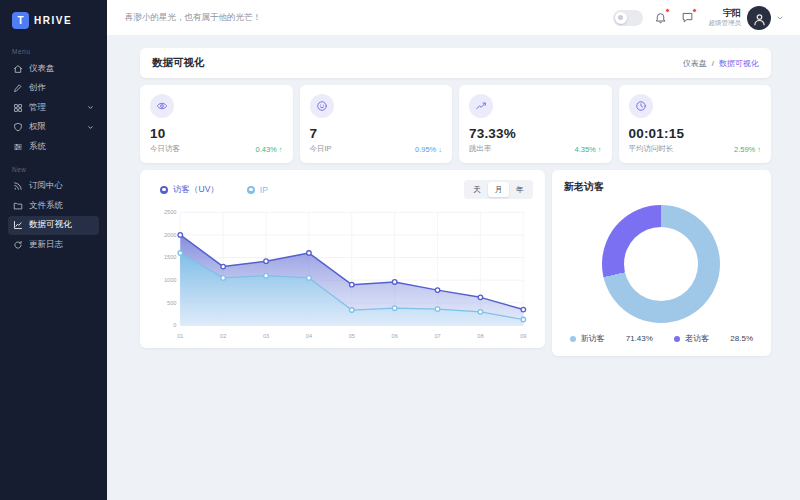 The height and width of the screenshot is (500, 800). I want to click on folder-icon, so click(18, 206).